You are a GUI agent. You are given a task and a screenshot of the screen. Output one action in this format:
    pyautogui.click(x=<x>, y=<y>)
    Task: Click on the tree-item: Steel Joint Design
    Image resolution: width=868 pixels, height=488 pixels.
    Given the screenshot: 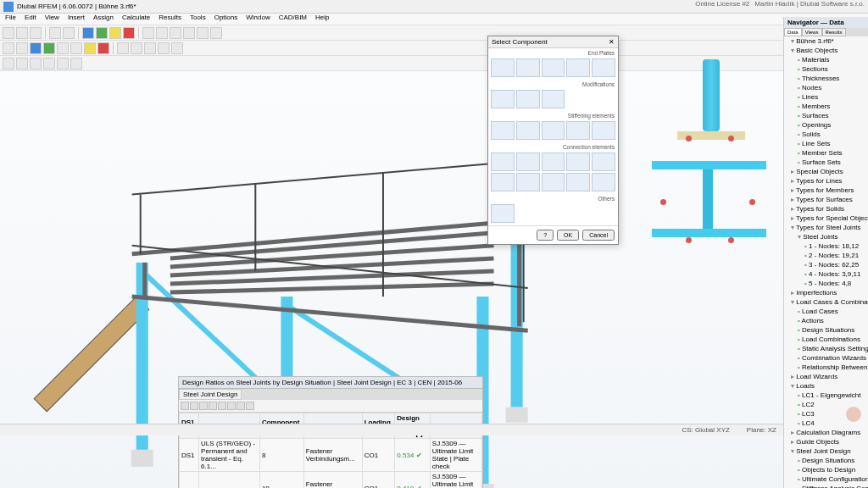 What is the action you would take?
    pyautogui.click(x=829, y=451)
    